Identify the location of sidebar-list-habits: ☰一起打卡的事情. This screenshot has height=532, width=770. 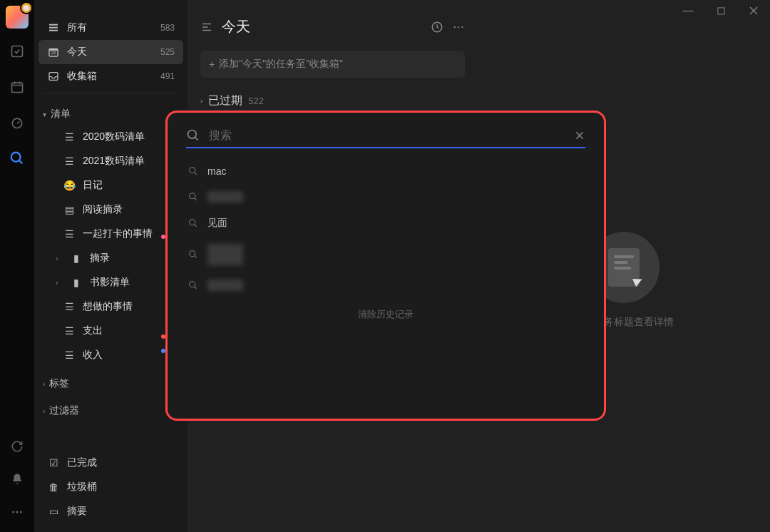
(111, 234).